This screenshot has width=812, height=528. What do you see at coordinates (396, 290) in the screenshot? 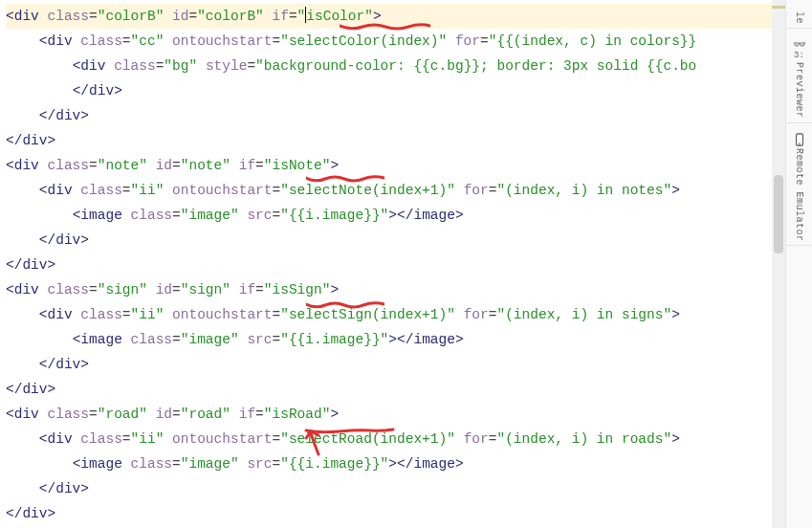
I see `code-line: <div class="sign" id="sign" if="isSign">` at bounding box center [396, 290].